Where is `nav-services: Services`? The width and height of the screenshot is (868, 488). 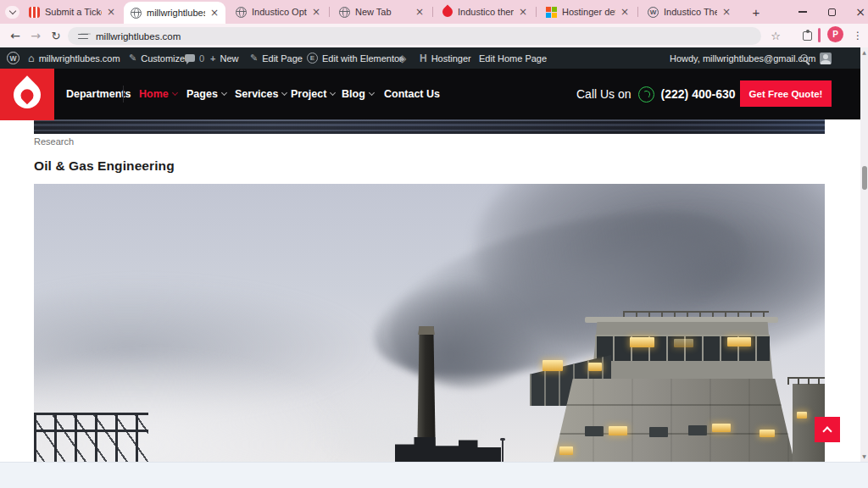 nav-services: Services is located at coordinates (261, 94).